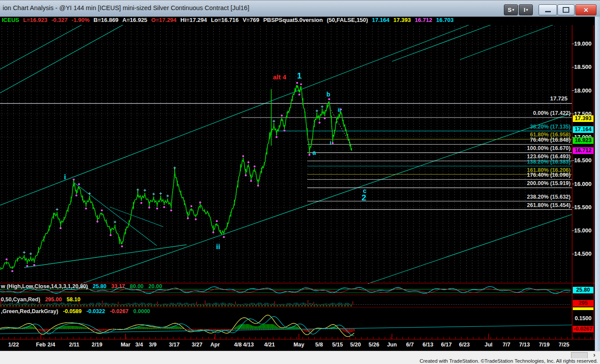  What do you see at coordinates (566, 10) in the screenshot?
I see `maximize-icon` at bounding box center [566, 10].